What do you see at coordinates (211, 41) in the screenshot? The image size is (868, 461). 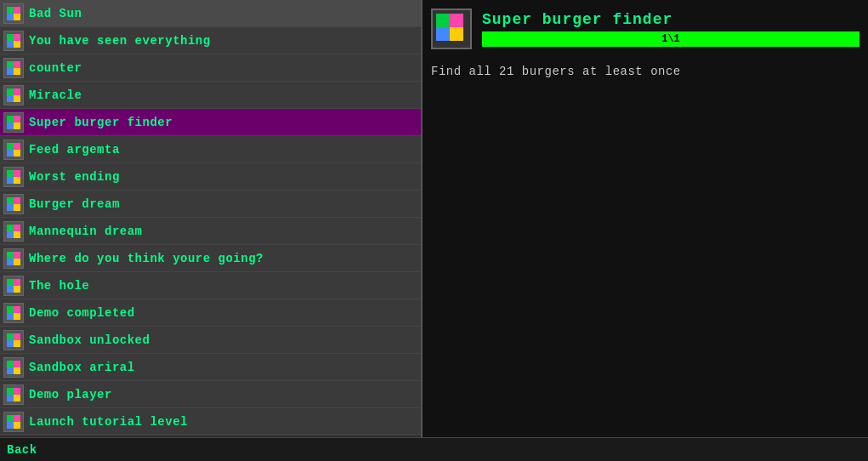 I see `list-item-you-have-seen-everything: You have seen everything` at bounding box center [211, 41].